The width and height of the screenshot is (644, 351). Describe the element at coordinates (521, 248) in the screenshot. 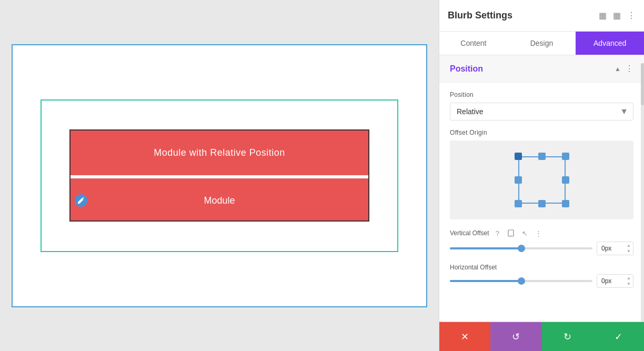

I see `vertical-offset-thumb` at that location.